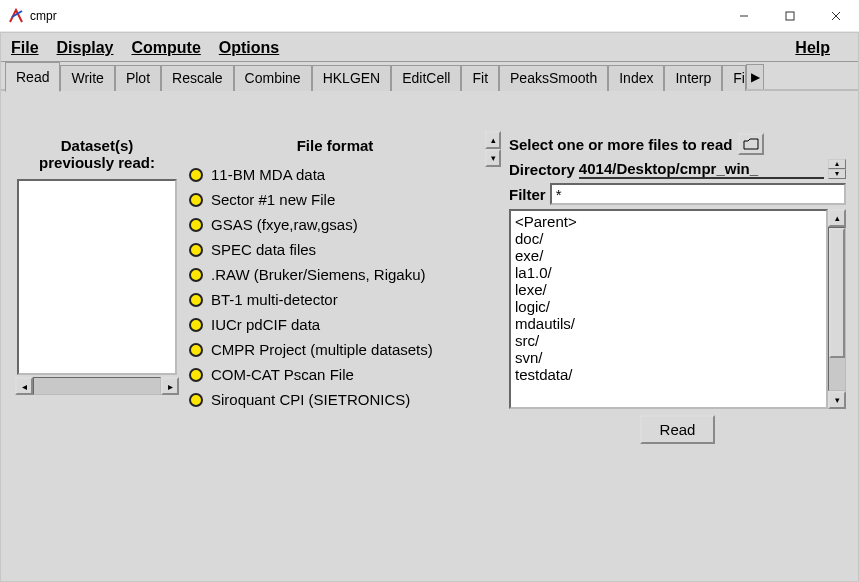 This screenshot has width=859, height=582. Describe the element at coordinates (836, 16) in the screenshot. I see `close-button` at that location.